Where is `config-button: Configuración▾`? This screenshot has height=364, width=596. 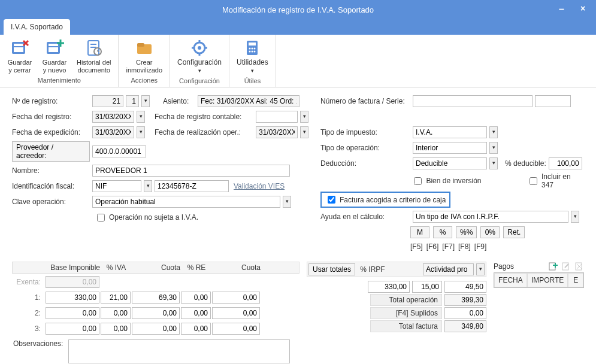 config-button: Configuración▾ is located at coordinates (199, 56).